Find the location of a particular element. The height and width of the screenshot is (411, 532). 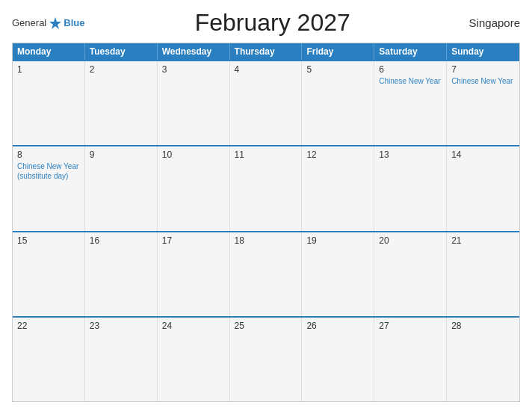

calendar-cell-20: 20 is located at coordinates (411, 274).